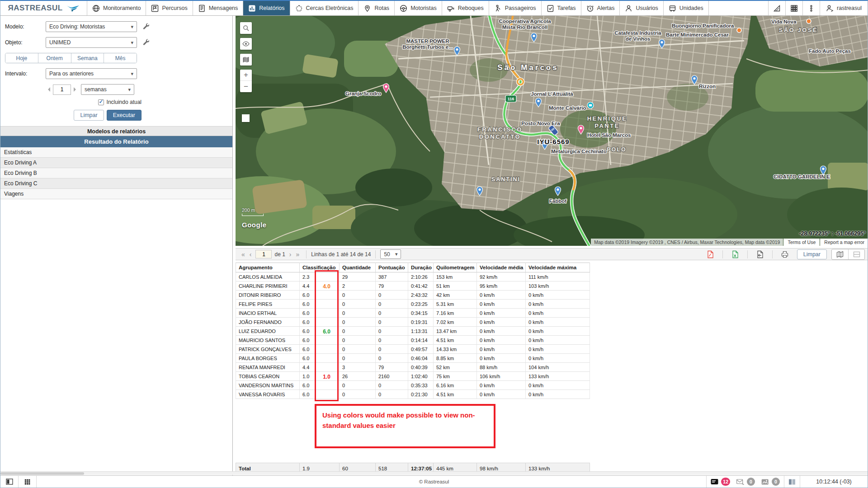  What do you see at coordinates (579, 151) in the screenshot?
I see `poi-label: Metalúrgica Cechinato` at bounding box center [579, 151].